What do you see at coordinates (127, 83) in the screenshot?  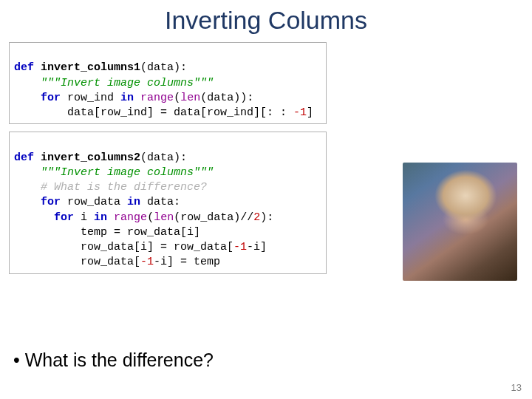 I see `docstring-1: """Invert image columns"""` at bounding box center [127, 83].